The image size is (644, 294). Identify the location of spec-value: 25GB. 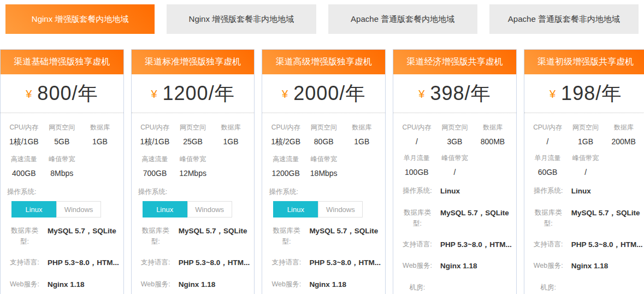
(193, 142).